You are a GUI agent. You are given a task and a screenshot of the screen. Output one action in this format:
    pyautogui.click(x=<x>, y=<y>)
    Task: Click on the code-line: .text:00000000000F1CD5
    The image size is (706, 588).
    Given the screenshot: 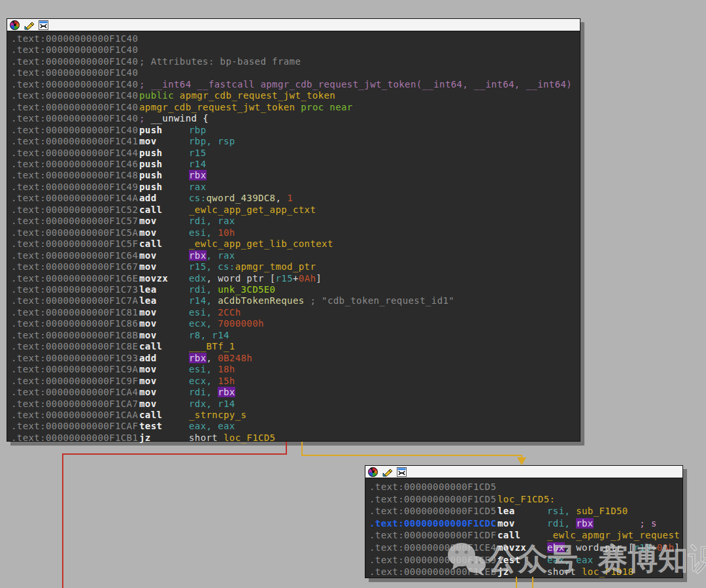 What is the action you would take?
    pyautogui.click(x=526, y=487)
    